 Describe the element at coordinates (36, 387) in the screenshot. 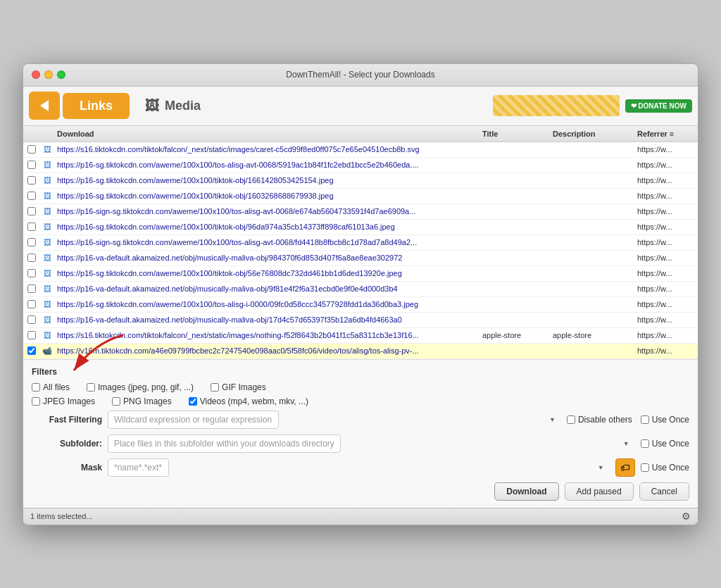

I see `filter-all-files-checkbox` at that location.